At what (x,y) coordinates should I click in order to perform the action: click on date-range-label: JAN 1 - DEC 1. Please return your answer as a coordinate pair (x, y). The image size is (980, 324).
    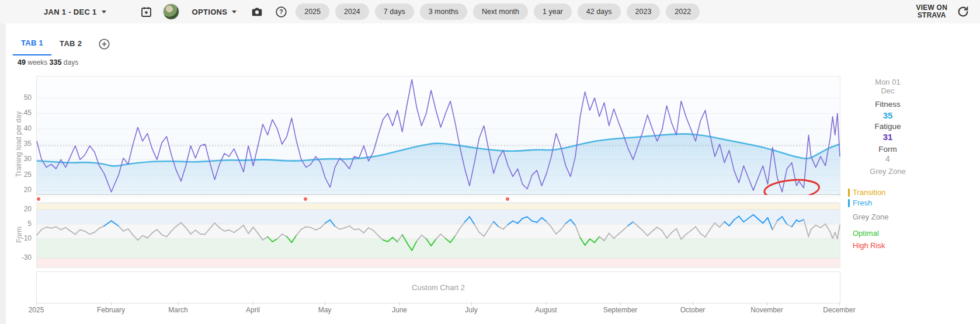
    Looking at the image, I should click on (70, 12).